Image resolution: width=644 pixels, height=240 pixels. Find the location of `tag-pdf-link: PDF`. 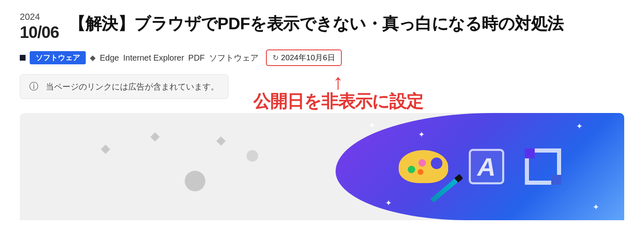

tag-pdf-link: PDF is located at coordinates (197, 58).